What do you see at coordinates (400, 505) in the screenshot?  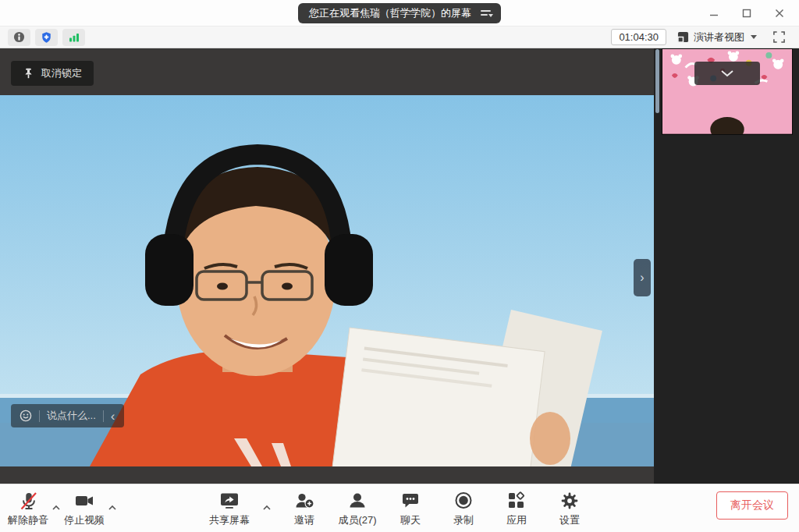 I see `meeting-controls: 共享屏幕 邀请` at bounding box center [400, 505].